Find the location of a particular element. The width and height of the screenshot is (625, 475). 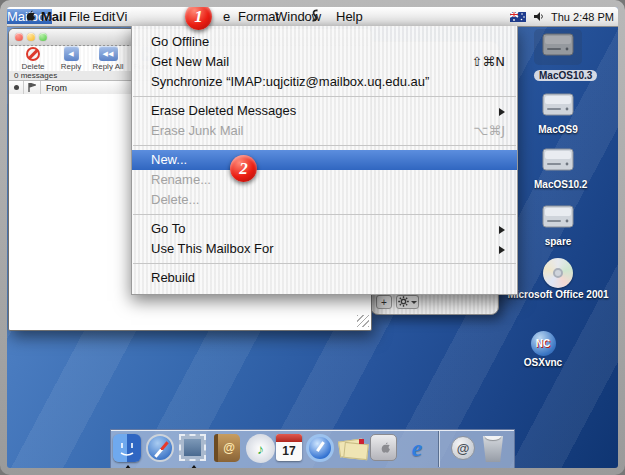

icon-label: OSXvnc is located at coordinates (543, 362).